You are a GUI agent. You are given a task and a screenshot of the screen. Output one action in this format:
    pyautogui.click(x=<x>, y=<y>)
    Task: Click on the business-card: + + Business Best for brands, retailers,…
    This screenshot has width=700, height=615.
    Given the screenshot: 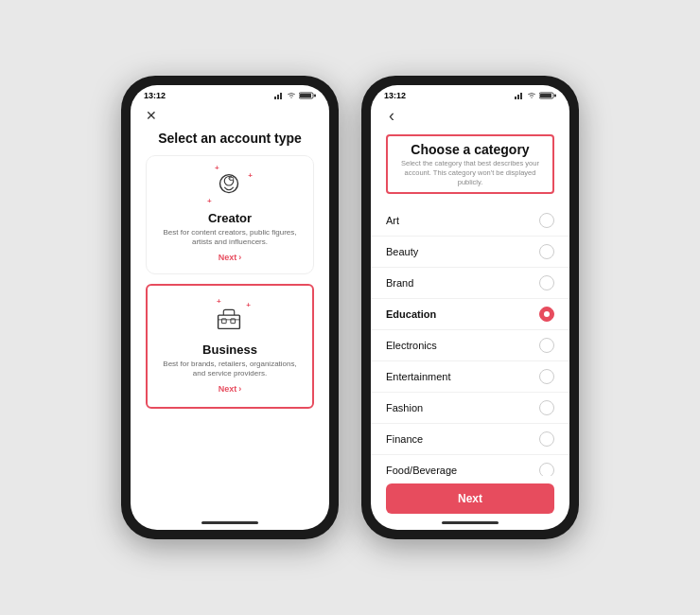 What is the action you would take?
    pyautogui.click(x=230, y=346)
    